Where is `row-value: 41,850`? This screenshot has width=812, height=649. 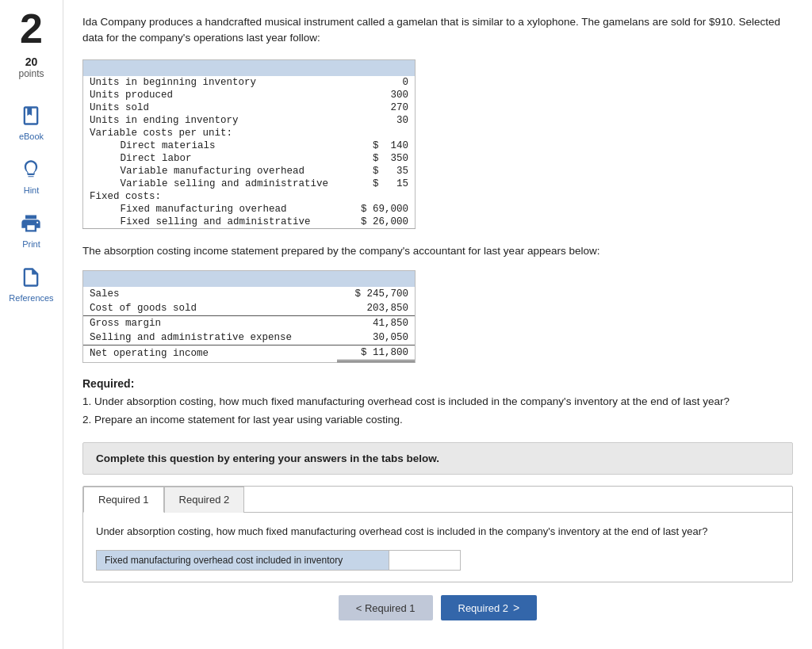 row-value: 41,850 is located at coordinates (376, 323).